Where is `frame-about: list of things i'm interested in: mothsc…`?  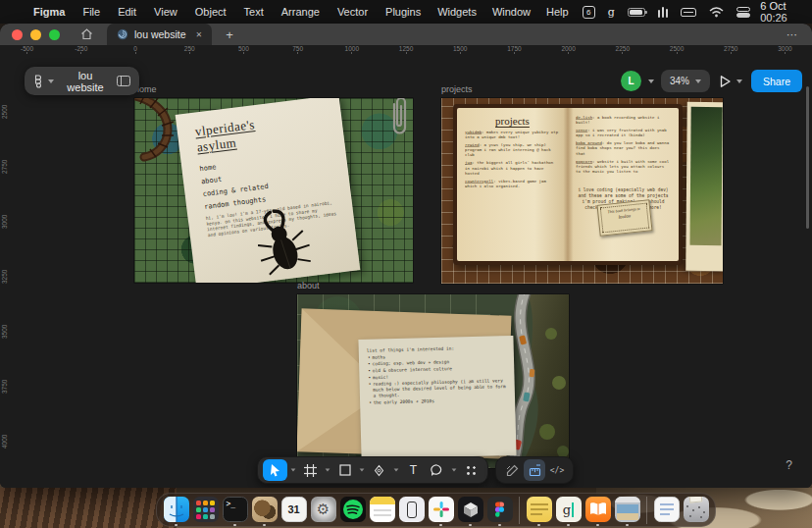
frame-about: list of things i'm interested in: mothsc… is located at coordinates (433, 381).